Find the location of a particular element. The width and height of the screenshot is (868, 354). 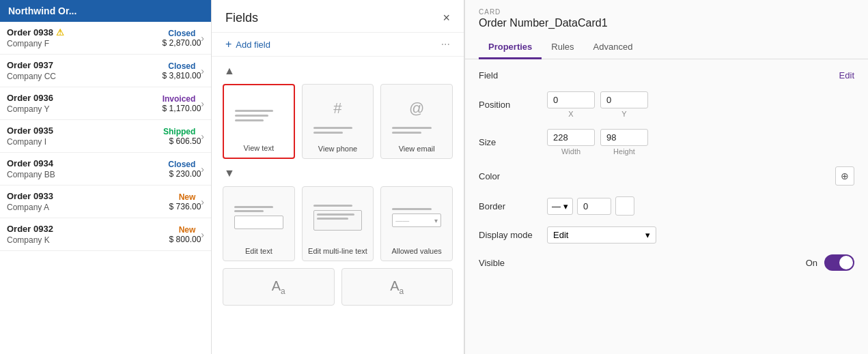

position-property-row: Position X Y is located at coordinates (667, 105).